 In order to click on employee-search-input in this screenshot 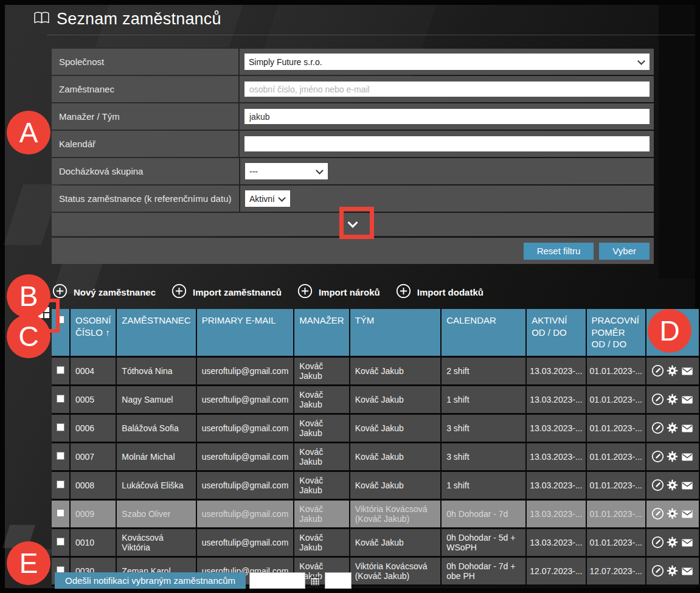, I will do `click(447, 89)`.